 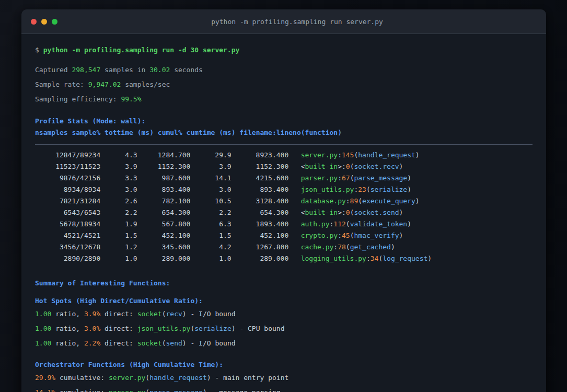 What do you see at coordinates (354, 201) in the screenshot?
I see `line-number: 89` at bounding box center [354, 201].